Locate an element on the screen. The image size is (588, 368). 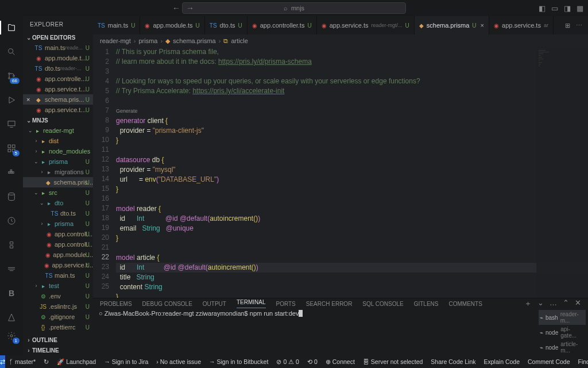
tree-item: ⌄▸dtoU is located at coordinates (58, 203).